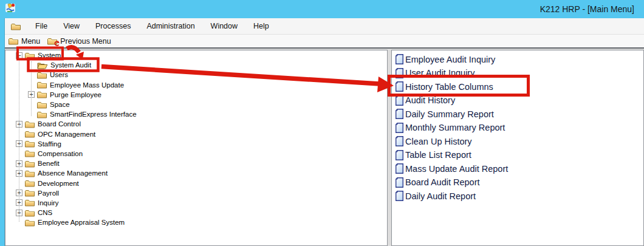  Describe the element at coordinates (457, 169) in the screenshot. I see `menu-list-item-label: Mass Update Audit Report` at that location.